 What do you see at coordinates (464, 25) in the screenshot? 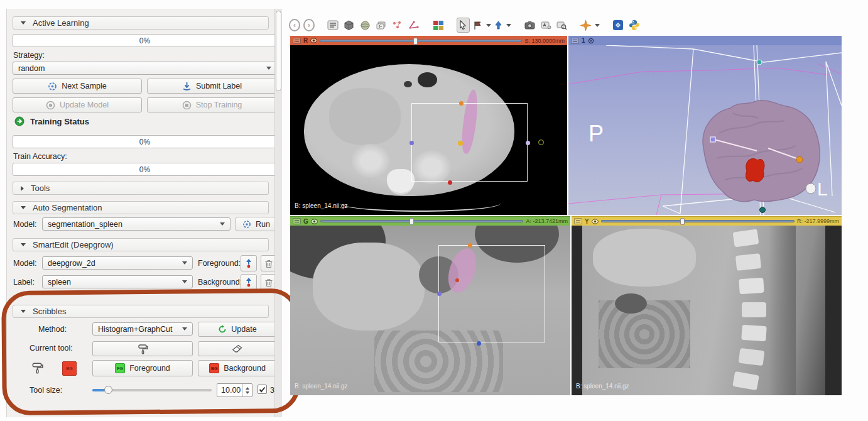
I see `mouse-interaction-button` at bounding box center [464, 25].